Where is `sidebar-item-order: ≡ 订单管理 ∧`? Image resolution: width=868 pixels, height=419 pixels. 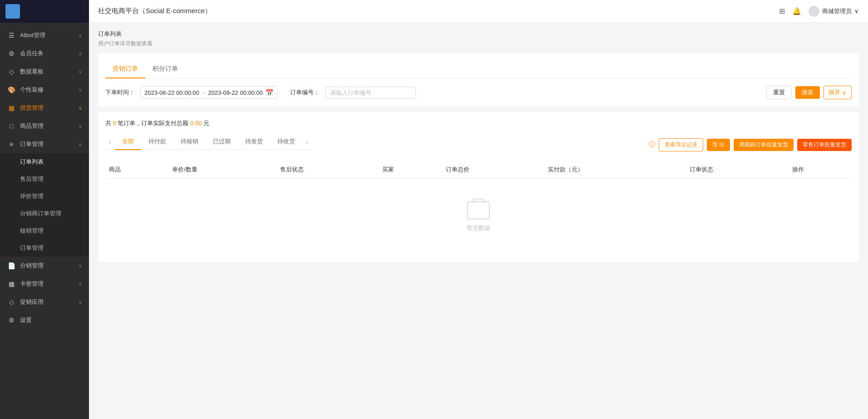
sidebar-item-order: ≡ 订单管理 ∧ is located at coordinates (44, 144).